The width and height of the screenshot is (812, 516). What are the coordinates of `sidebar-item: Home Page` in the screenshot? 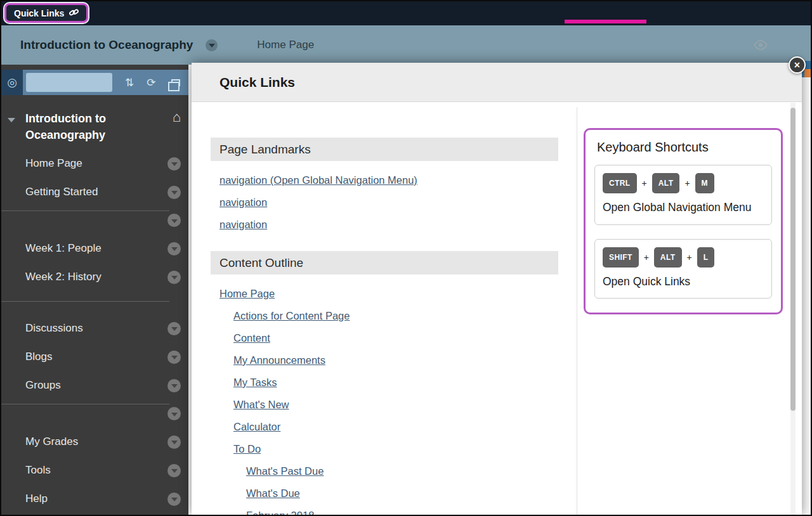 It's located at (95, 164).